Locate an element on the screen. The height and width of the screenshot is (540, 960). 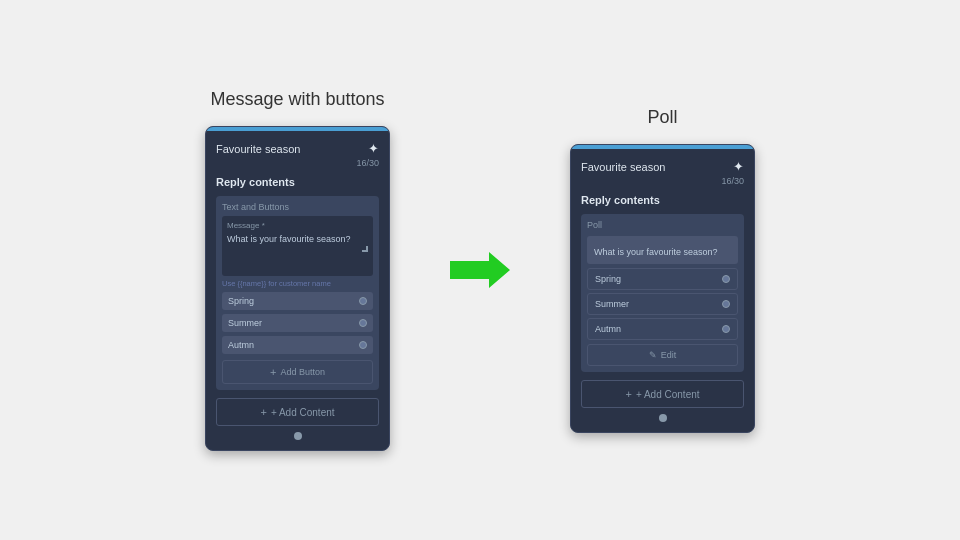
left-add-content-text: + Add Content is located at coordinates (303, 412).